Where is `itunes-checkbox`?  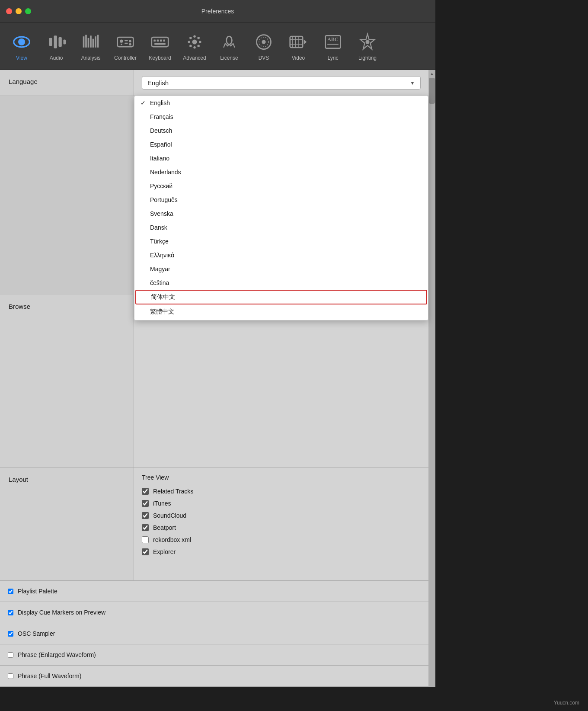 itunes-checkbox is located at coordinates (145, 503).